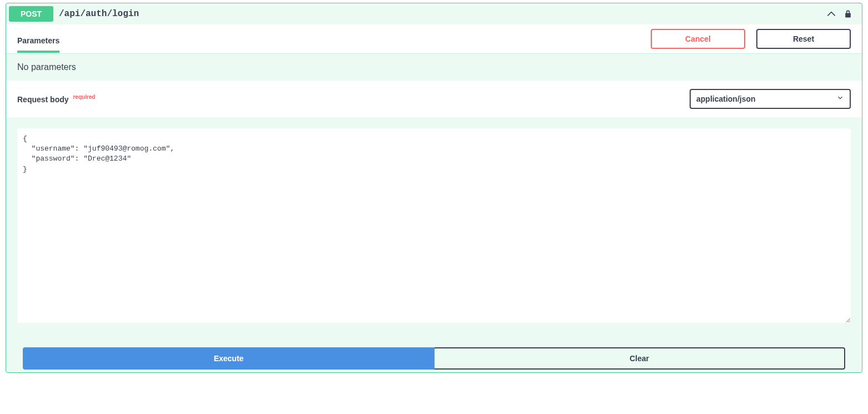 The width and height of the screenshot is (868, 414). I want to click on parameters-tab-row: Parameters Cancel Reset, so click(434, 39).